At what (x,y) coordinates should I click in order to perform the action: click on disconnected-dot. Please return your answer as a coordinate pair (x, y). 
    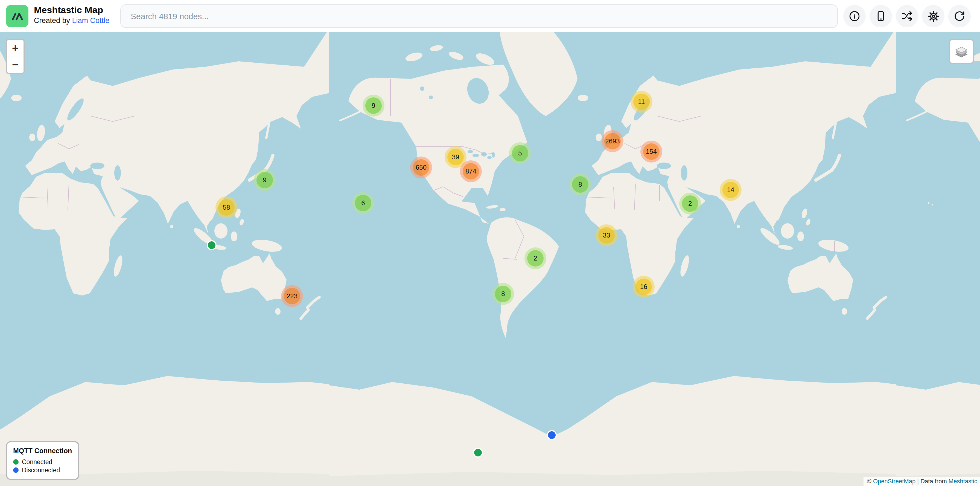
    Looking at the image, I should click on (16, 470).